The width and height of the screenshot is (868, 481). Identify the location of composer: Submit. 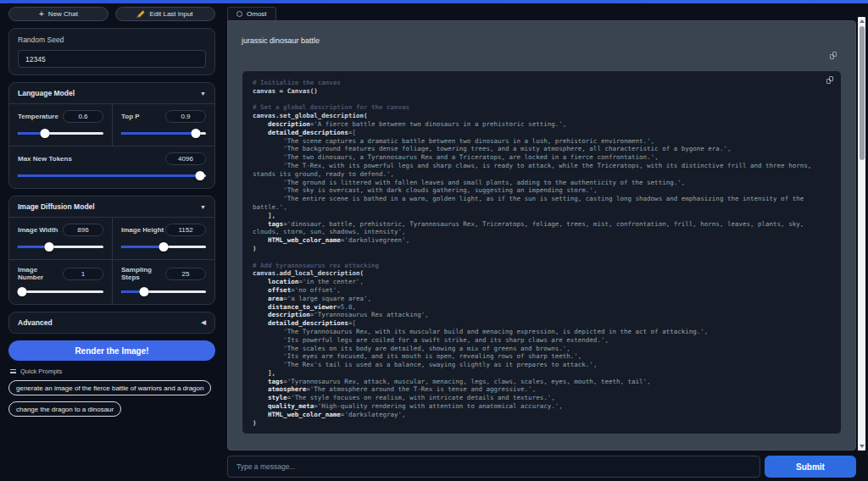
(542, 467).